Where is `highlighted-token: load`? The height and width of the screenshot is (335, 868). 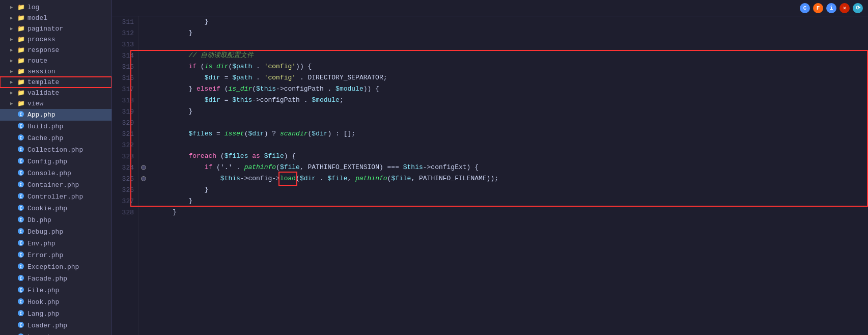
highlighted-token: load is located at coordinates (288, 179).